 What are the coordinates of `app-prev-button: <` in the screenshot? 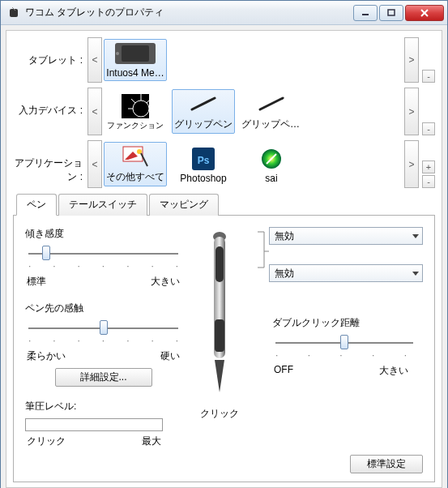 It's located at (95, 164).